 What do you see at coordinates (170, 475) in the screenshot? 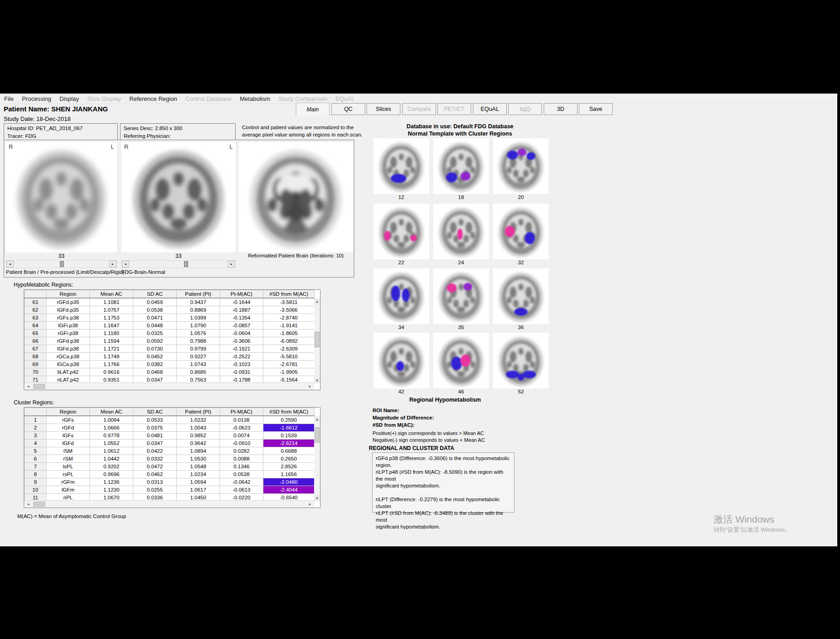
I see `table-row: 8rsPL0.96960.04621.02340.05381.1656` at bounding box center [170, 475].